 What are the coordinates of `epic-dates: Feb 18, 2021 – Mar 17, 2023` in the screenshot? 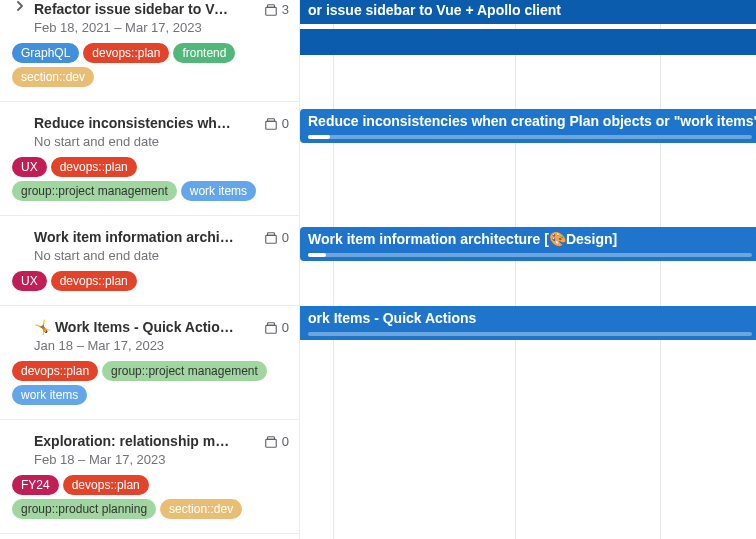 It's located at (160, 28).